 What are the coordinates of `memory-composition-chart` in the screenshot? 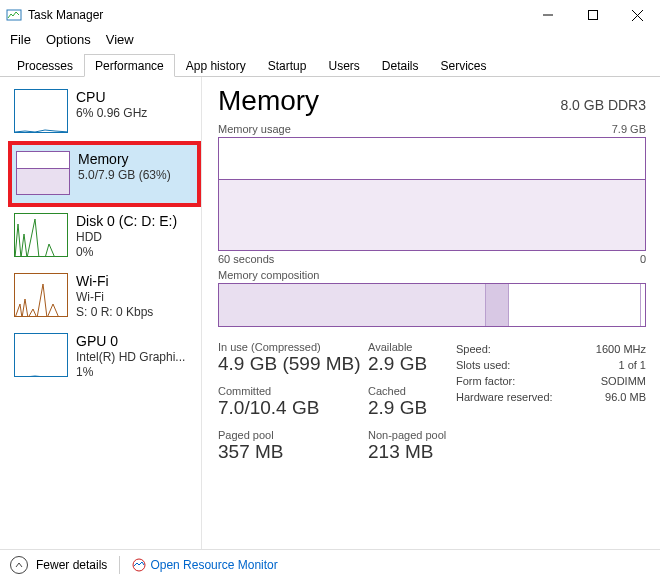 It's located at (432, 305).